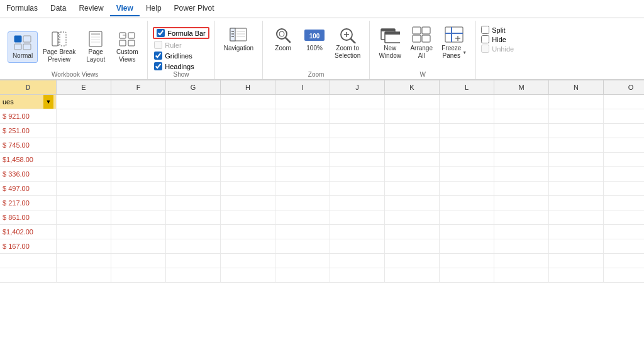 The height and width of the screenshot is (338, 644). What do you see at coordinates (48, 102) in the screenshot?
I see `dropdown-arrow: ▼` at bounding box center [48, 102].